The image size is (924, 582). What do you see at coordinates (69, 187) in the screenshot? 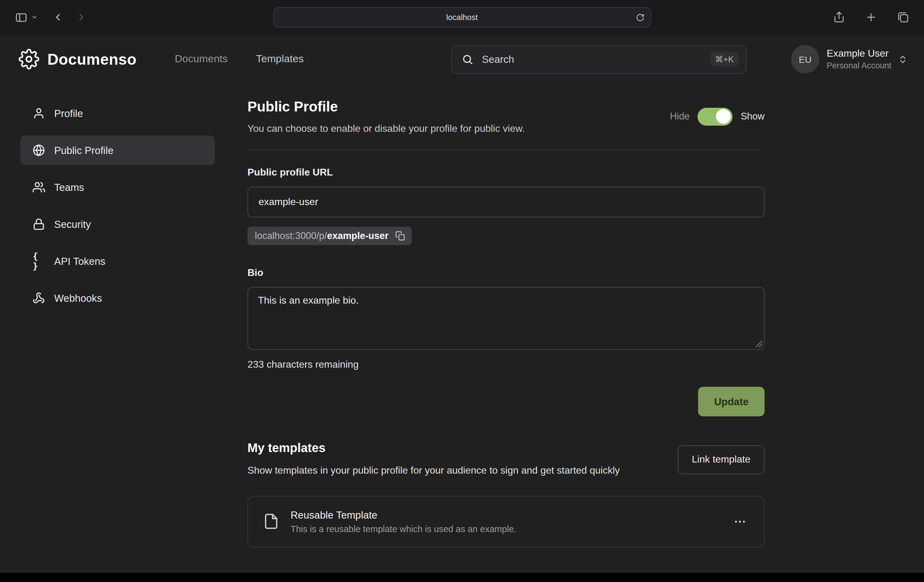
I see `sidebar-item-label: Teams` at bounding box center [69, 187].